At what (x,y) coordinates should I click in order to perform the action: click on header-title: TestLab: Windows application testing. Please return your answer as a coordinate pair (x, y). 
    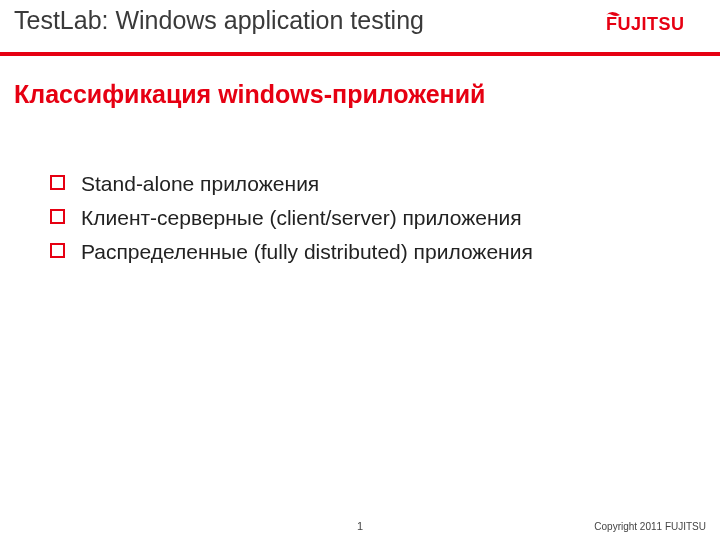
    Looking at the image, I should click on (360, 20).